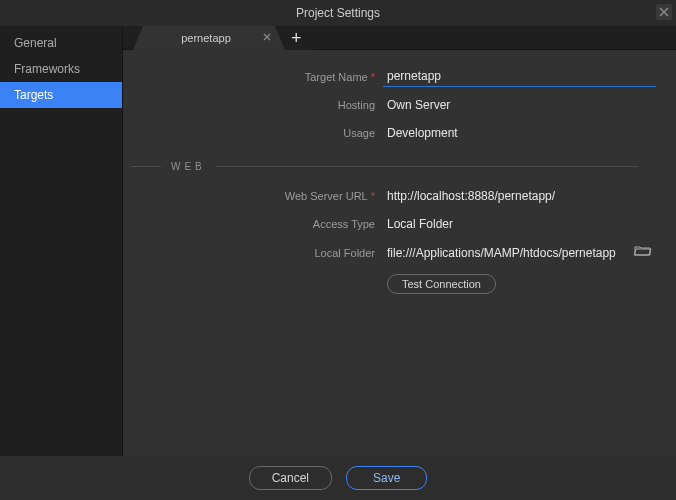 This screenshot has height=500, width=676. Describe the element at coordinates (36, 43) in the screenshot. I see `sidebar-item-label: General` at that location.